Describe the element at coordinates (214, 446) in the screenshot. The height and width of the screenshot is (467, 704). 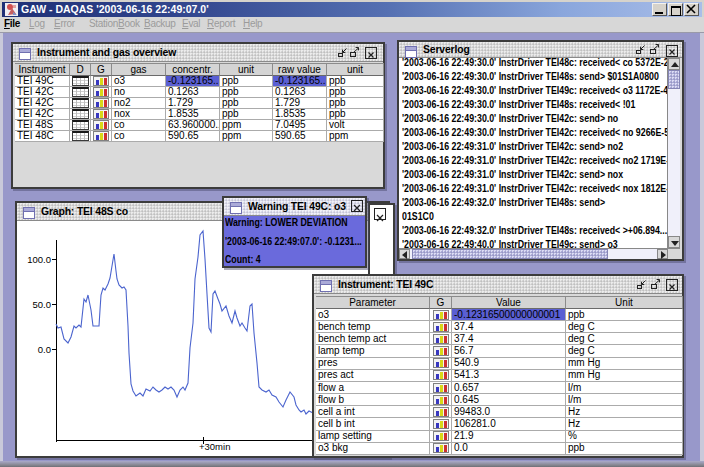
I see `svg-text: +30min` at that location.